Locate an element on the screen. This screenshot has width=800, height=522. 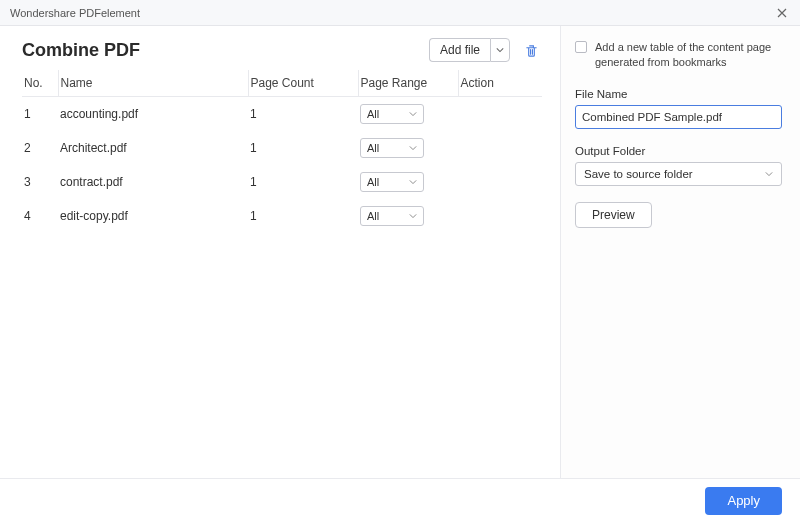
titlebar: Wondershare PDFelement is located at coordinates (400, 13).